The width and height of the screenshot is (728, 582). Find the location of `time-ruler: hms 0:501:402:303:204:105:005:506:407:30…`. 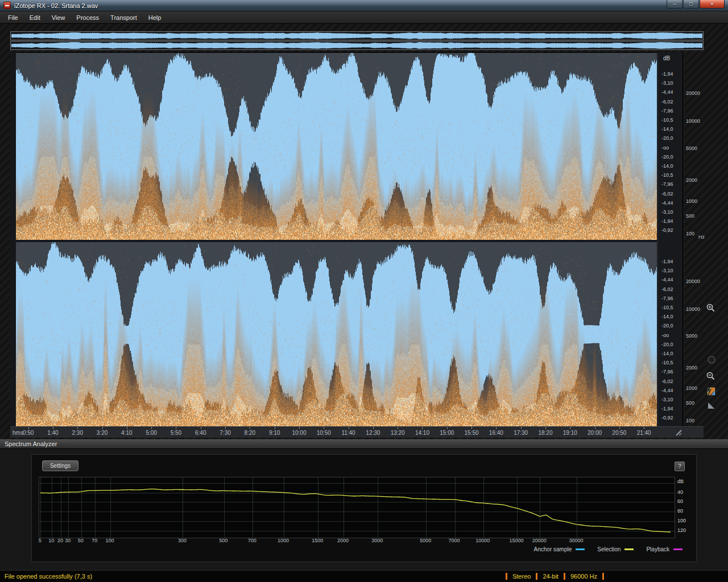

time-ruler: hms 0:501:402:303:204:105:005:506:407:30… is located at coordinates (357, 432).